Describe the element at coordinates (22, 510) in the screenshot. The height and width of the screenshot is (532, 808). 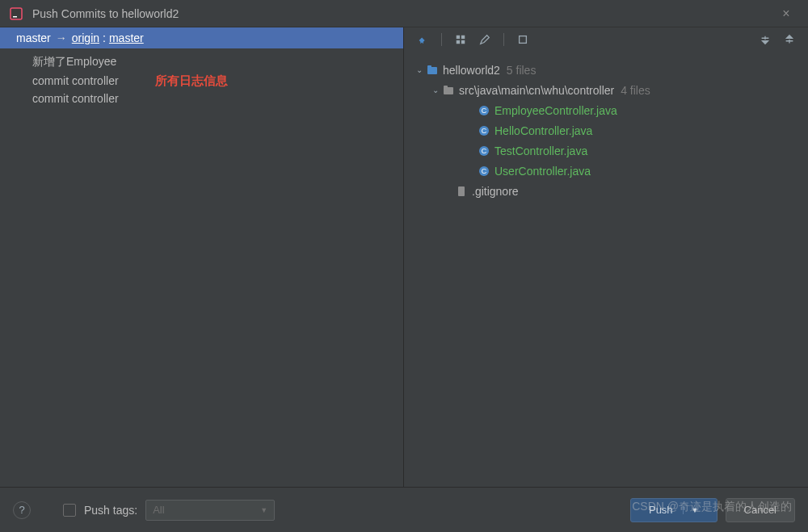
I see `help-button: ?` at that location.